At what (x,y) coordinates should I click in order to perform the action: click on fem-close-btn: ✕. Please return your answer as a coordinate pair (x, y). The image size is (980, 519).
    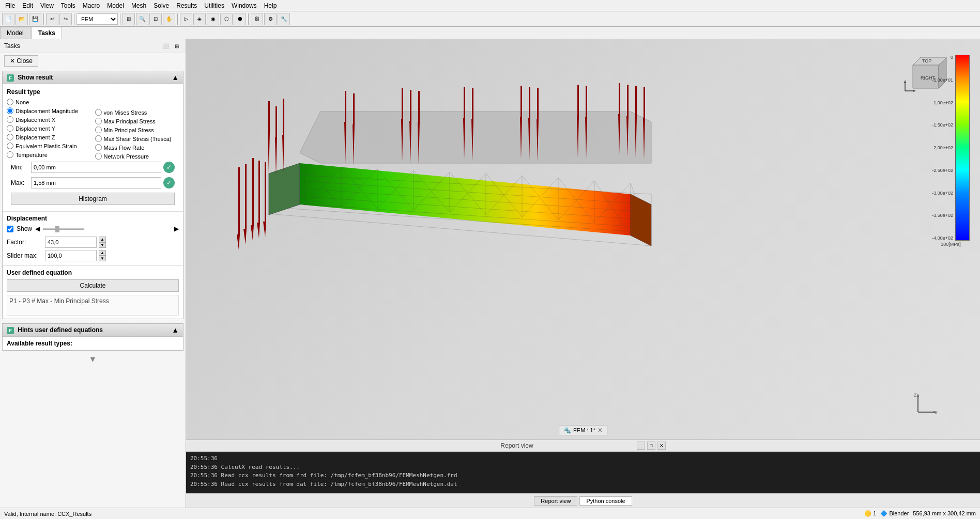
    Looking at the image, I should click on (600, 430).